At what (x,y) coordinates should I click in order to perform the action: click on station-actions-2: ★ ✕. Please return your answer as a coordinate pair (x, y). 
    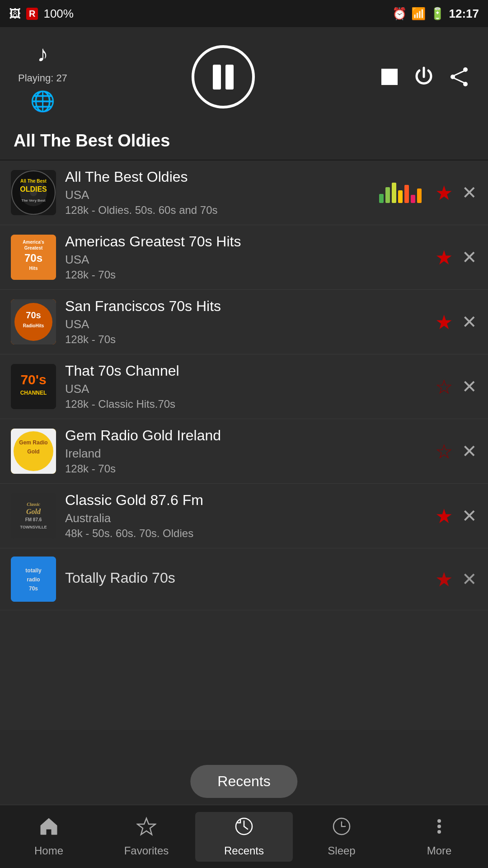
    Looking at the image, I should click on (456, 258).